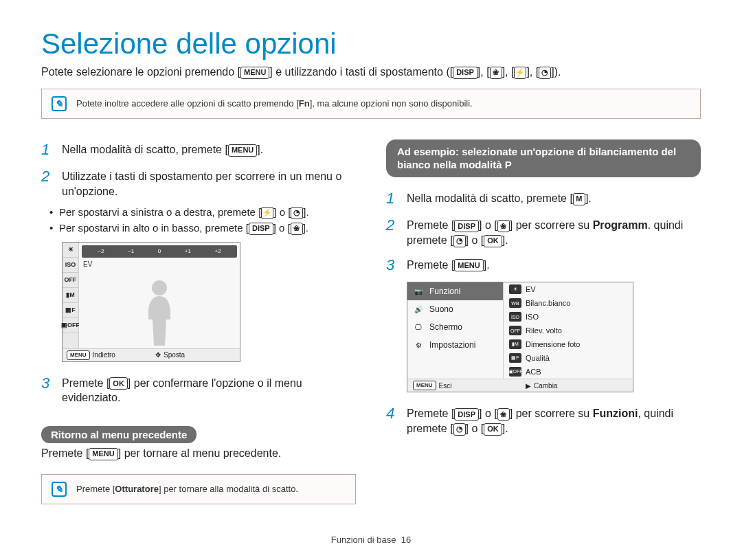 The height and width of the screenshot is (560, 742). I want to click on step-body: Premete [DISP] o [❀] per scorrere su Pro…, so click(554, 231).